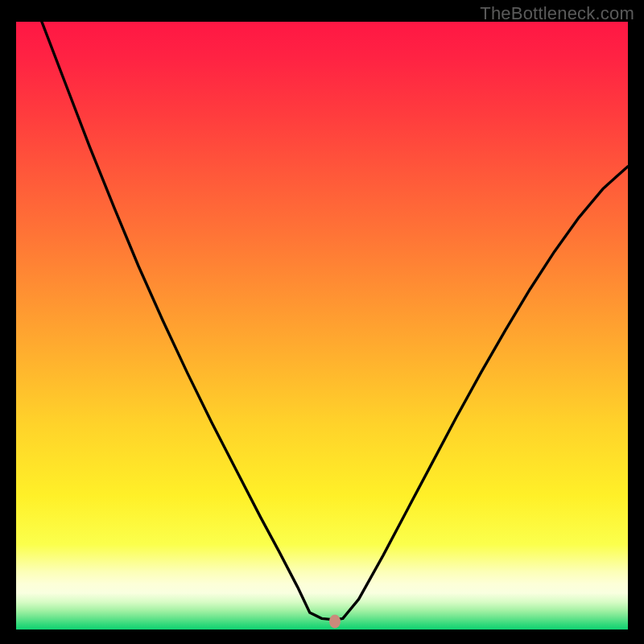  I want to click on watermark-text: TheBottleneck.com, so click(557, 14).